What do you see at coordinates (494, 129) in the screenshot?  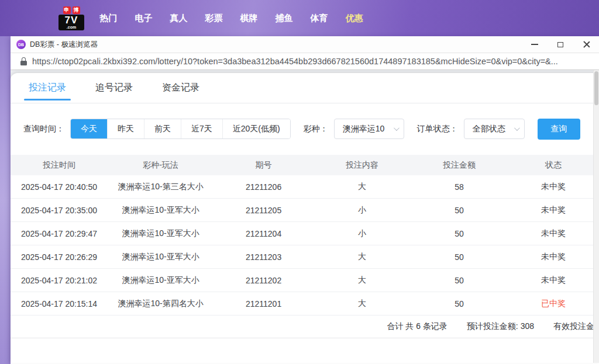 I see `order-status-select: 全部状态` at bounding box center [494, 129].